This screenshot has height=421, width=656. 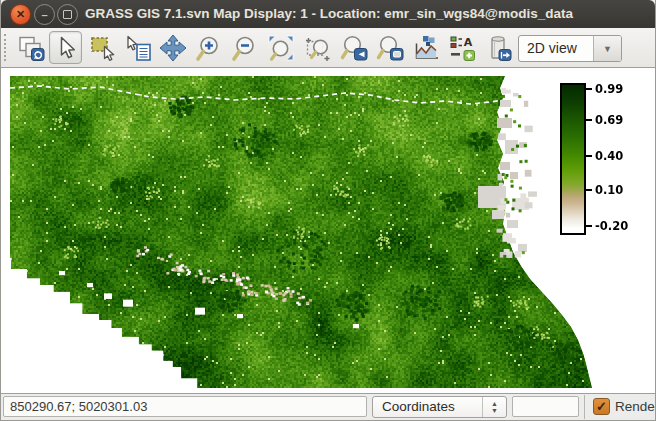 What do you see at coordinates (498, 48) in the screenshot?
I see `save-display-button` at bounding box center [498, 48].